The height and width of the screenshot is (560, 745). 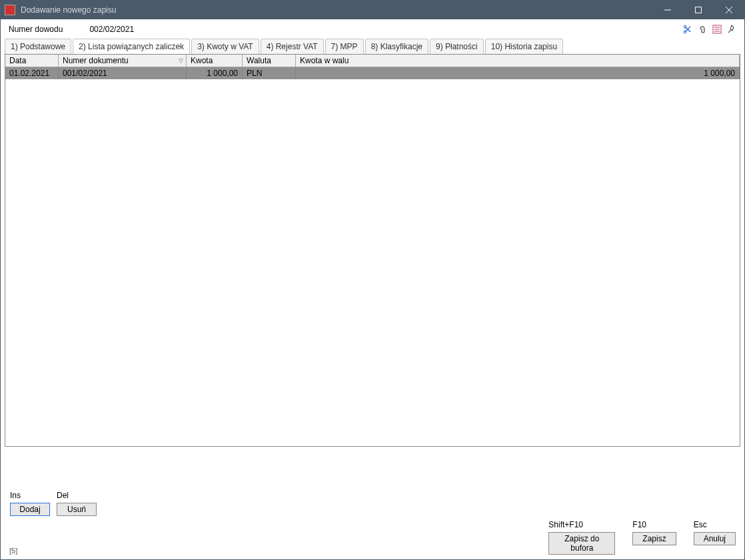 What do you see at coordinates (181, 61) in the screenshot?
I see `filter-icon: ▽` at bounding box center [181, 61].